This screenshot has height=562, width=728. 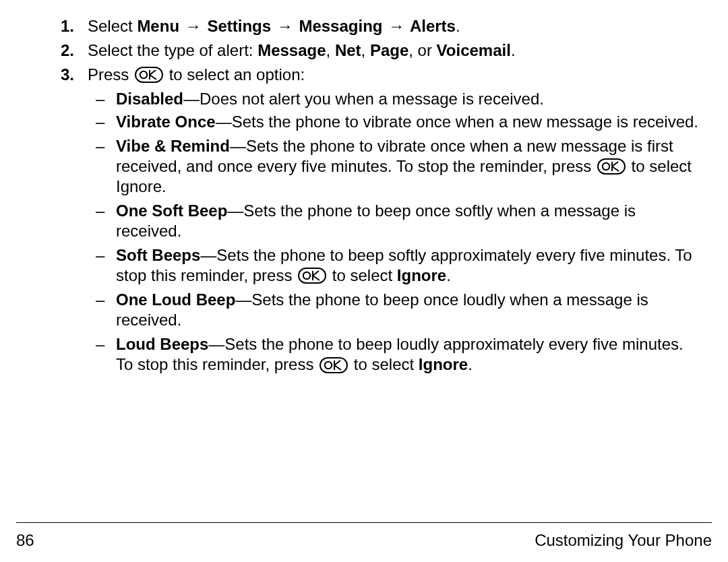 I want to click on step-number: 3., so click(x=67, y=75).